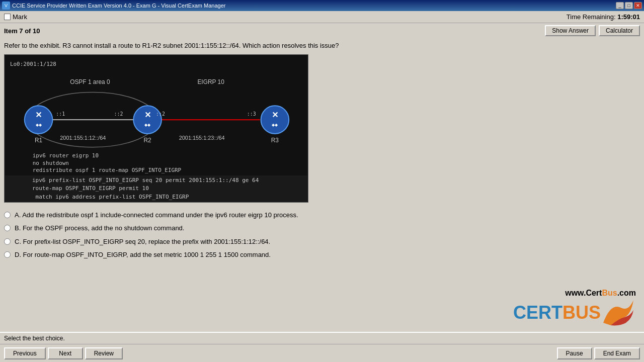  Describe the element at coordinates (25, 353) in the screenshot. I see `previous-button: Previous` at that location.